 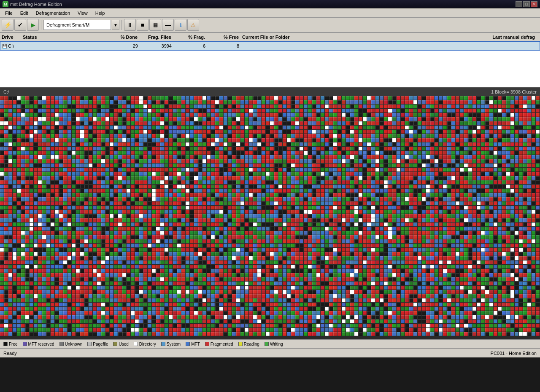 What do you see at coordinates (62, 344) in the screenshot?
I see `legend-unknown-box` at bounding box center [62, 344].